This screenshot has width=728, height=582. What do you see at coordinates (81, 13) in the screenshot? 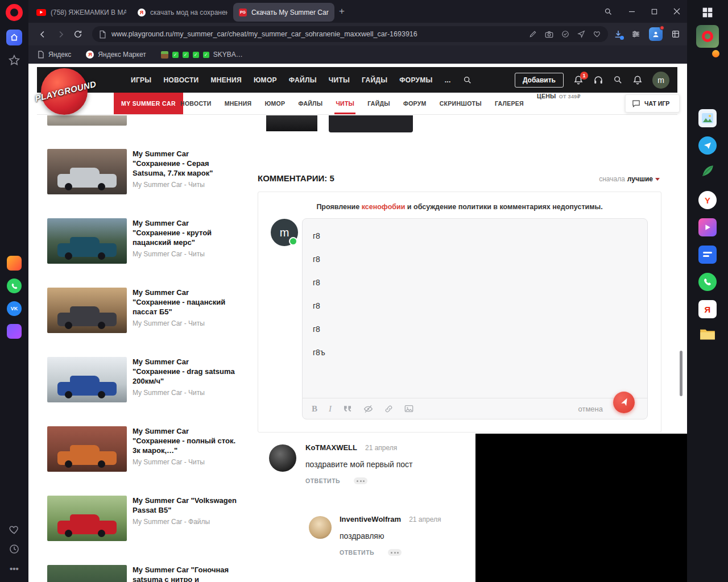
I see `tab-youtube: (758) ЯЖЕМАМКИ В МАГ` at bounding box center [81, 13].